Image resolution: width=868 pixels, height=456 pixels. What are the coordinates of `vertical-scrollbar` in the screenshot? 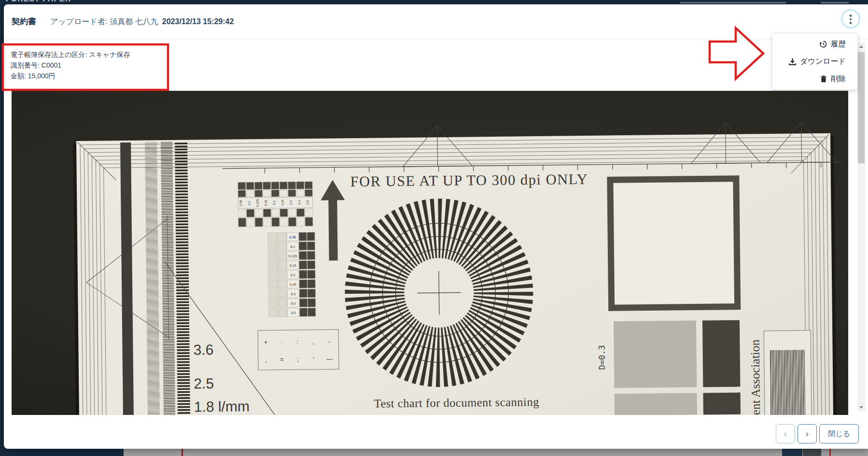 It's located at (861, 227).